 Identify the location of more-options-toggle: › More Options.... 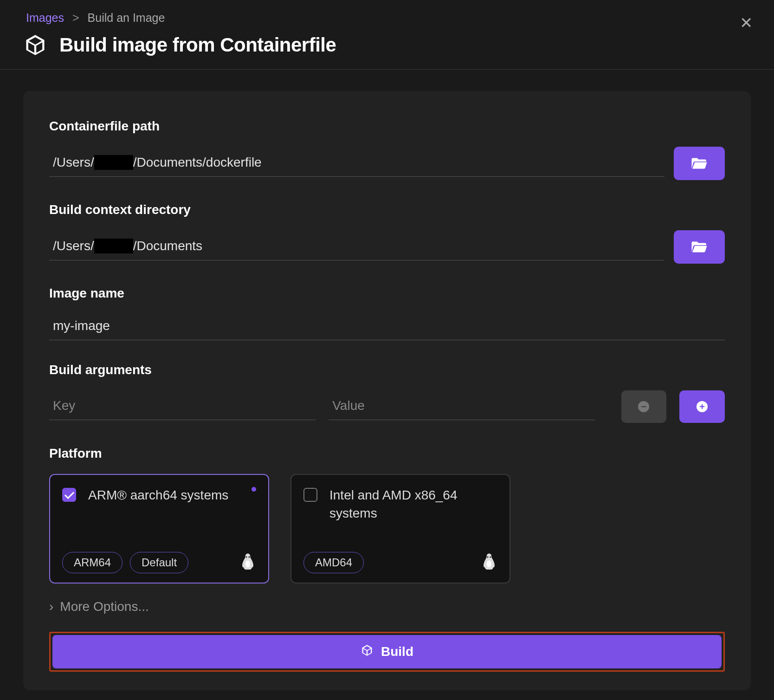
(387, 607).